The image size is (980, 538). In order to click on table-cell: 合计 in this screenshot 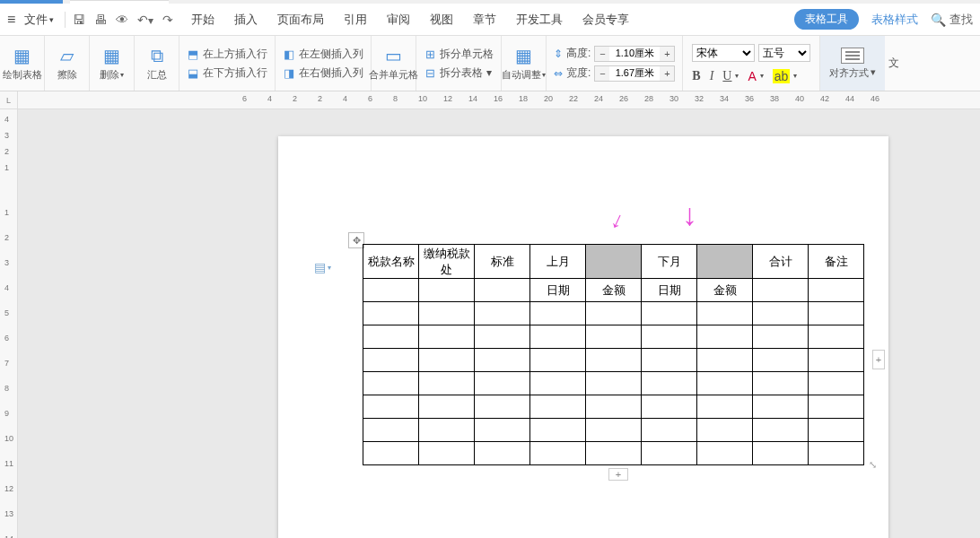, I will do `click(781, 262)`.